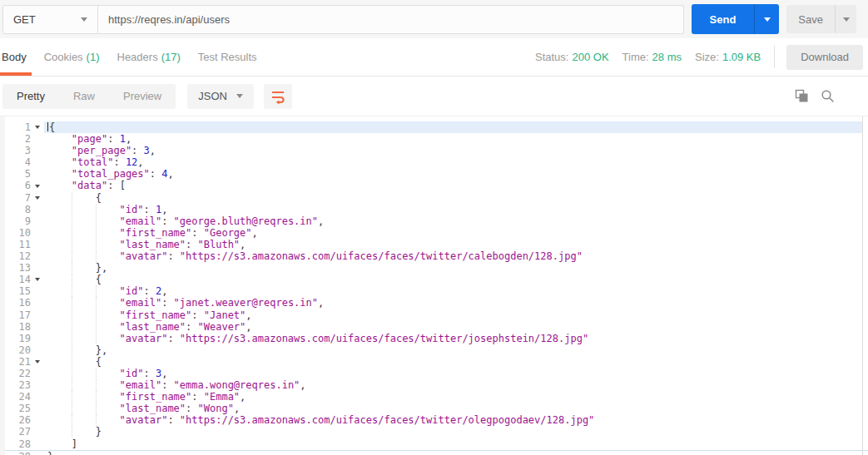 The image size is (868, 455). Describe the element at coordinates (22, 139) in the screenshot. I see `line-gutter: 2` at that location.